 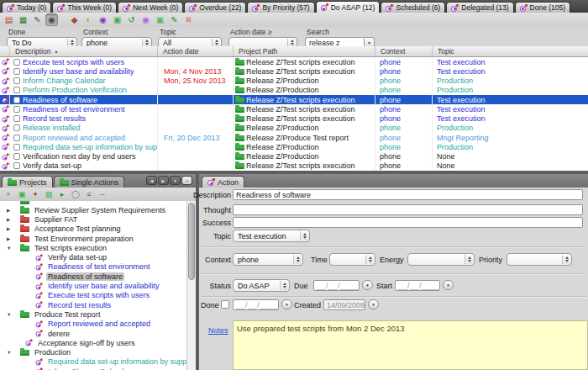 What do you see at coordinates (93, 210) in the screenshot?
I see `tree-item-review-supplier-system-requirements: ▶Review Supplier System Requirements` at bounding box center [93, 210].